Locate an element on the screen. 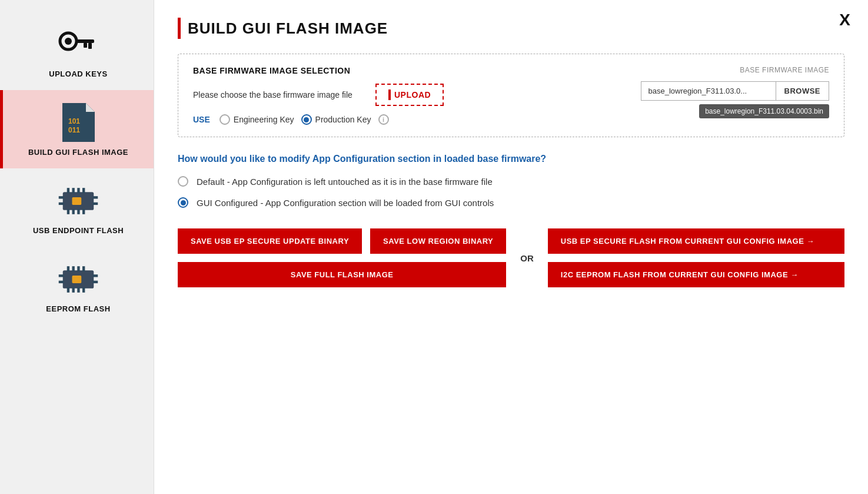 Image resolution: width=868 pixels, height=494 pixels. config-option-gui: GUI Configured - App Configuration secti… is located at coordinates (511, 203).